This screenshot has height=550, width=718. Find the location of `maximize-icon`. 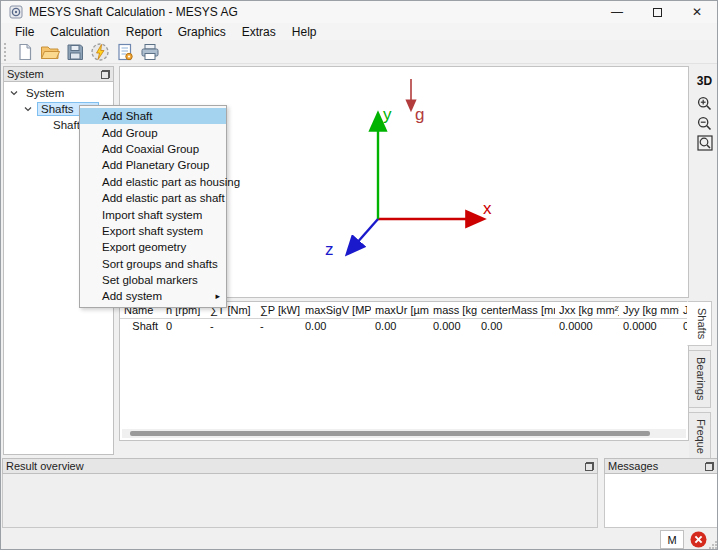

maximize-icon is located at coordinates (658, 12).